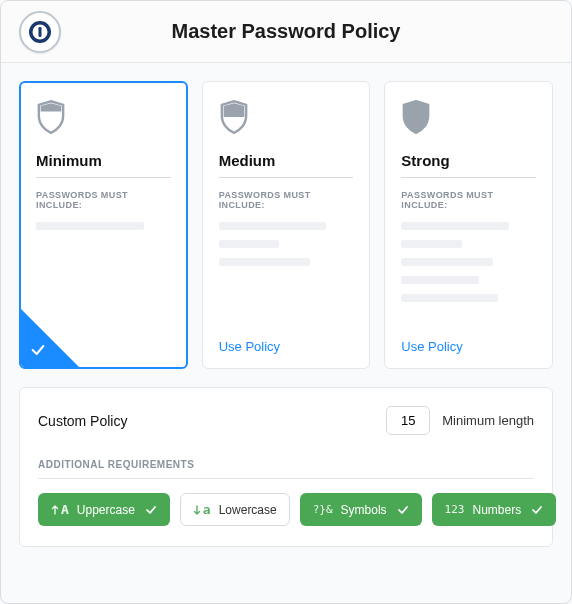  I want to click on chip-lowercase: a Lowercase, so click(235, 510).